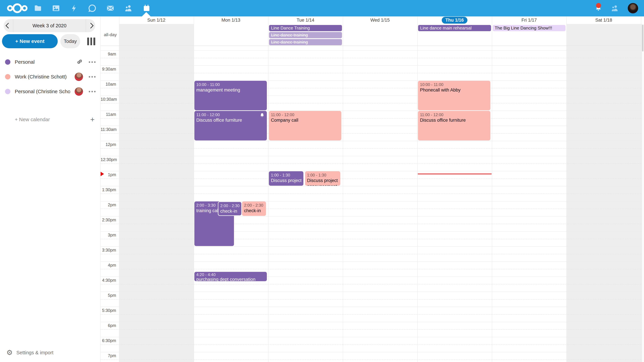 Image resolution: width=644 pixels, height=362 pixels. What do you see at coordinates (18, 8) in the screenshot?
I see `nextcloud-logo-icon` at bounding box center [18, 8].